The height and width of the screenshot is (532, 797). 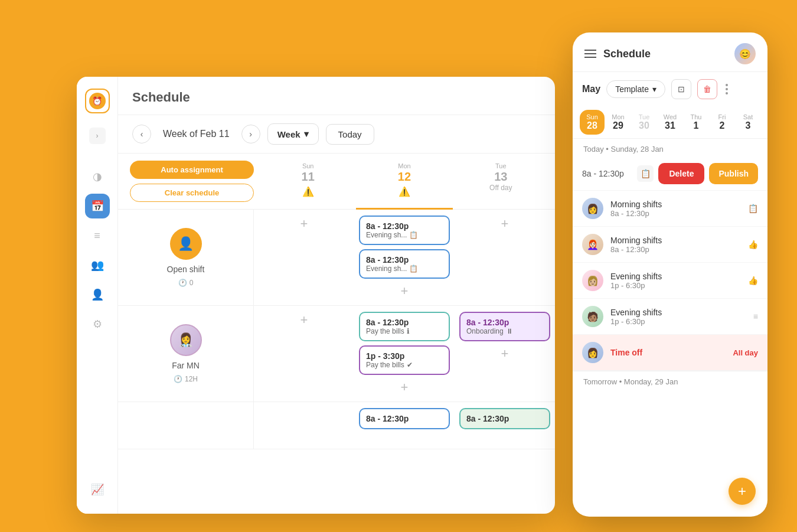 I want to click on sidebar-item-settings: ⚙, so click(x=97, y=324).